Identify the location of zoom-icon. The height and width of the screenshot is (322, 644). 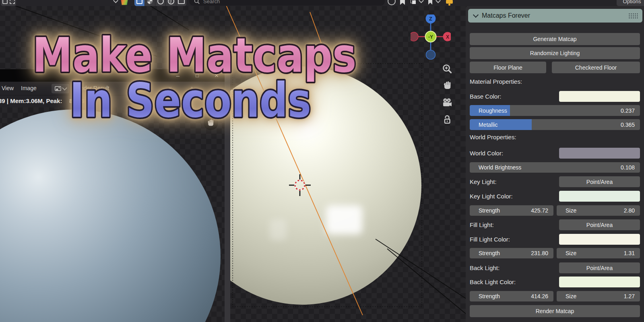
(447, 69).